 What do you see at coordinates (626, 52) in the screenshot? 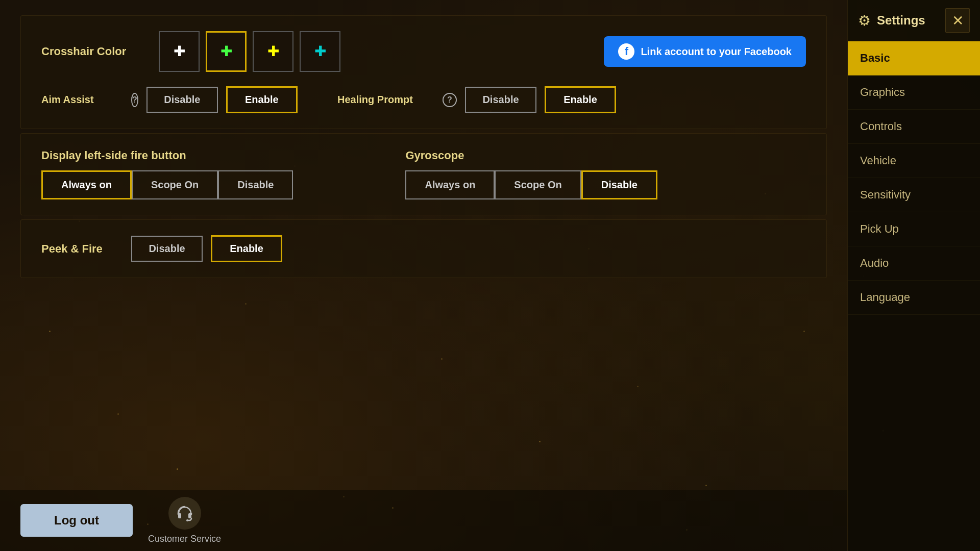
I see `facebook-icon: f` at bounding box center [626, 52].